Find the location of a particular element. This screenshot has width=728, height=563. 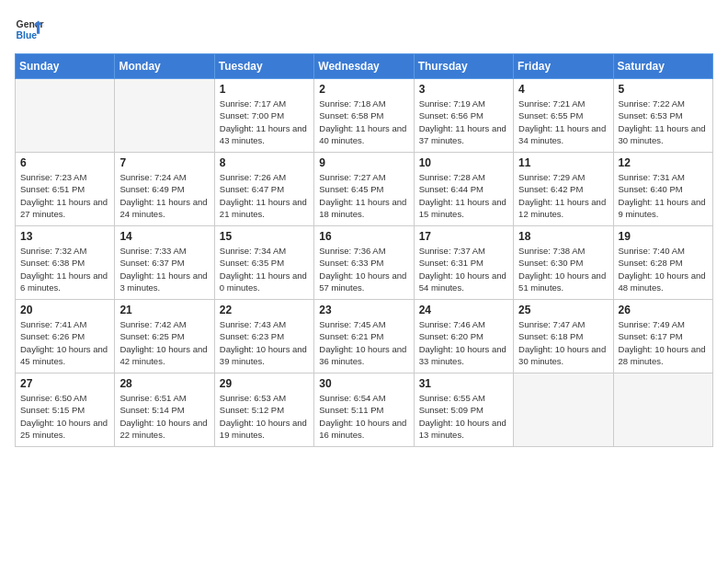

day-info: Sunrise: 7:29 AM Sunset: 6:42 PM Dayligh… is located at coordinates (563, 195).